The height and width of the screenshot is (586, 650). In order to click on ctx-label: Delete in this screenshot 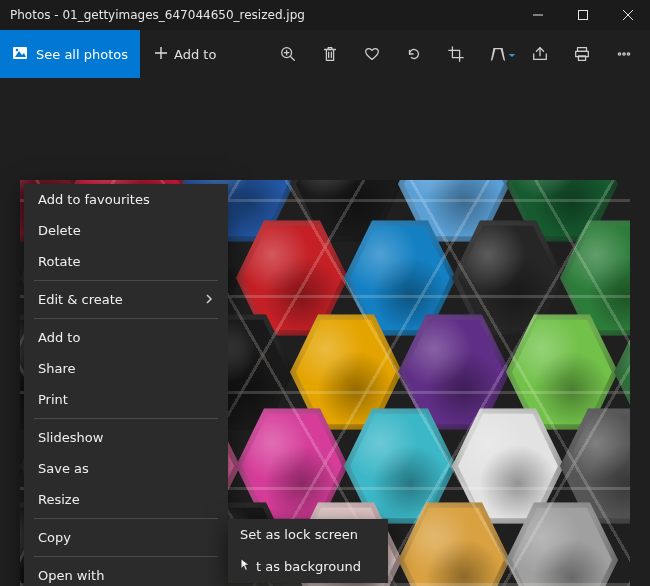, I will do `click(60, 230)`.